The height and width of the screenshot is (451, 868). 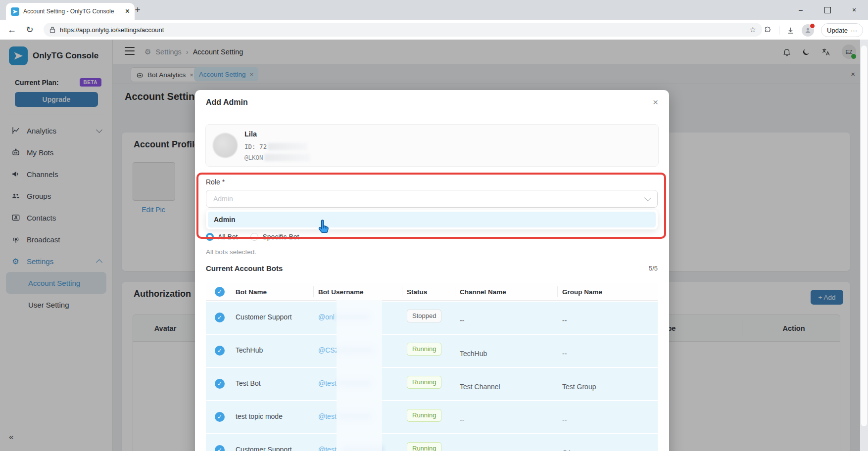 I want to click on browser-profile-avatar, so click(x=808, y=31).